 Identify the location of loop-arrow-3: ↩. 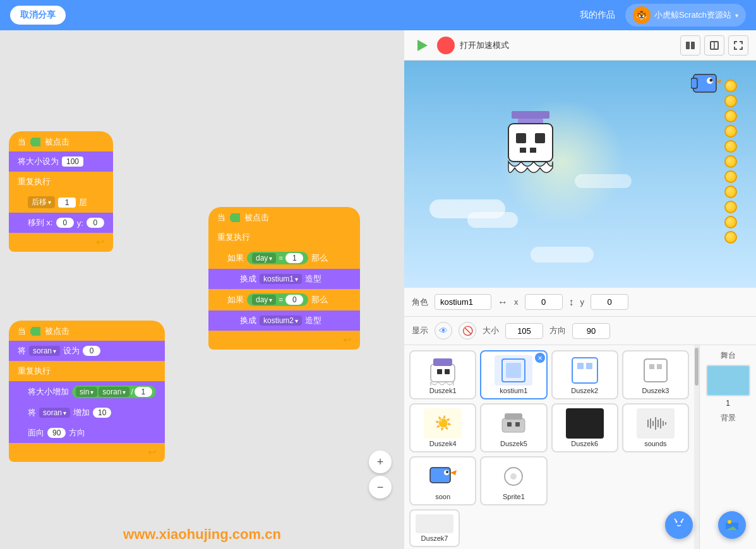
(347, 339).